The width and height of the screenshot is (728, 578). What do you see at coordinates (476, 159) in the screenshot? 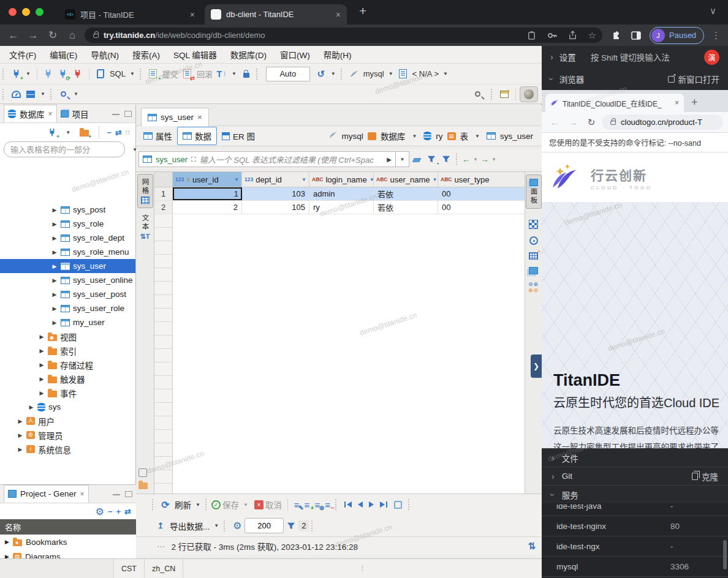
I see `nav-back-dropdown-icon: ▼` at bounding box center [476, 159].